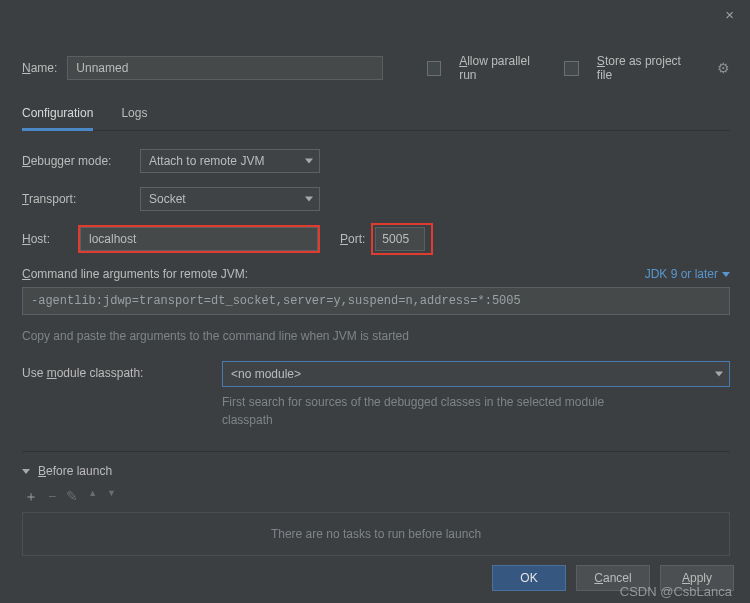 This screenshot has width=750, height=603. I want to click on store-as-project-label: Store as project file, so click(646, 68).